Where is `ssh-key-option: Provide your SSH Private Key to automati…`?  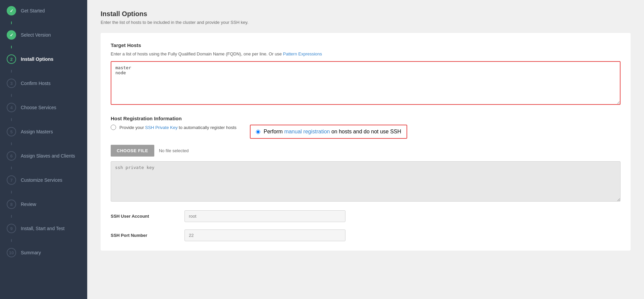 ssh-key-option: Provide your SSH Private Key to automati… is located at coordinates (174, 127).